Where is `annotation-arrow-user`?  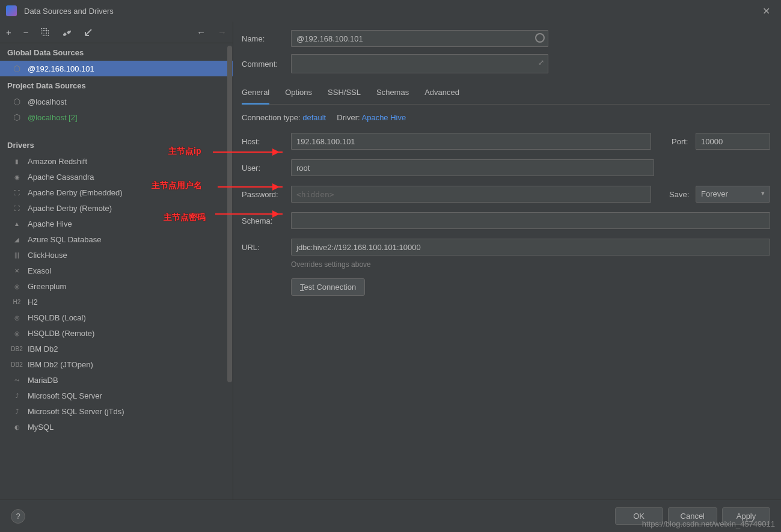
annotation-arrow-user is located at coordinates (250, 187).